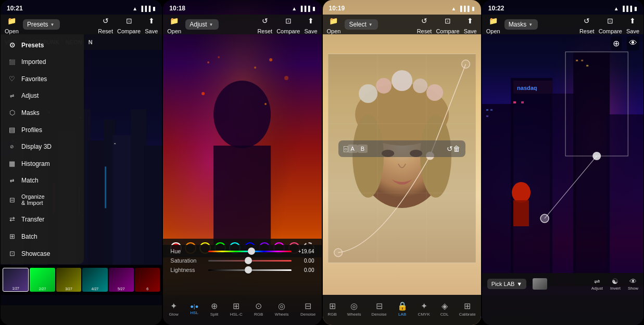 Image resolution: width=644 pixels, height=325 pixels. Describe the element at coordinates (379, 309) in the screenshot. I see `tool-denoise-3: ⊟ Denoise` at that location.